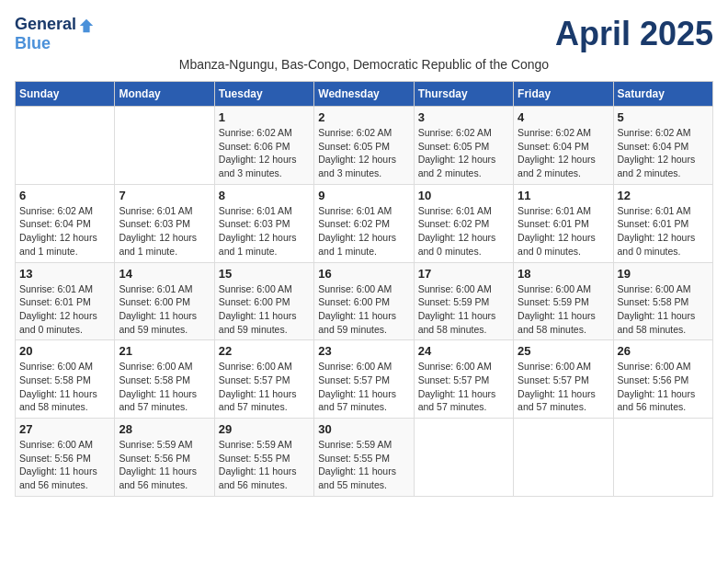 The height and width of the screenshot is (563, 728). I want to click on calendar-cell: 27Sunrise: 6:00 AM Sunset: 5:56 PM Dayli…, so click(65, 458).